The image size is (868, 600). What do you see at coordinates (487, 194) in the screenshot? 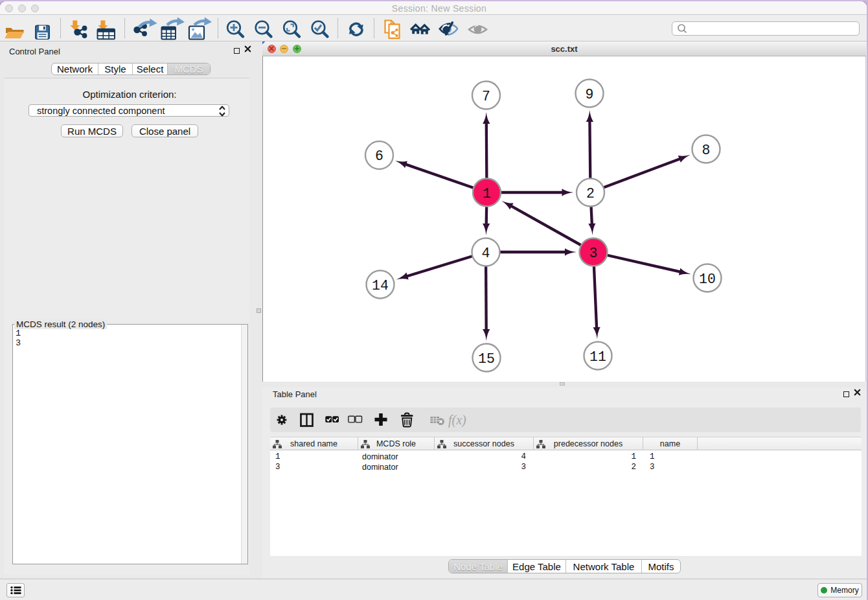
I see `svg-text: 1` at bounding box center [487, 194].